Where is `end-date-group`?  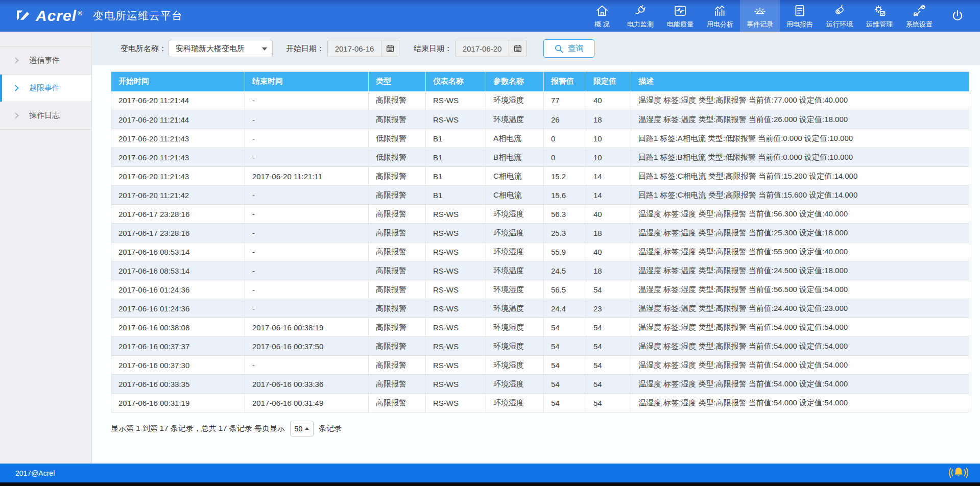
end-date-group is located at coordinates (491, 48).